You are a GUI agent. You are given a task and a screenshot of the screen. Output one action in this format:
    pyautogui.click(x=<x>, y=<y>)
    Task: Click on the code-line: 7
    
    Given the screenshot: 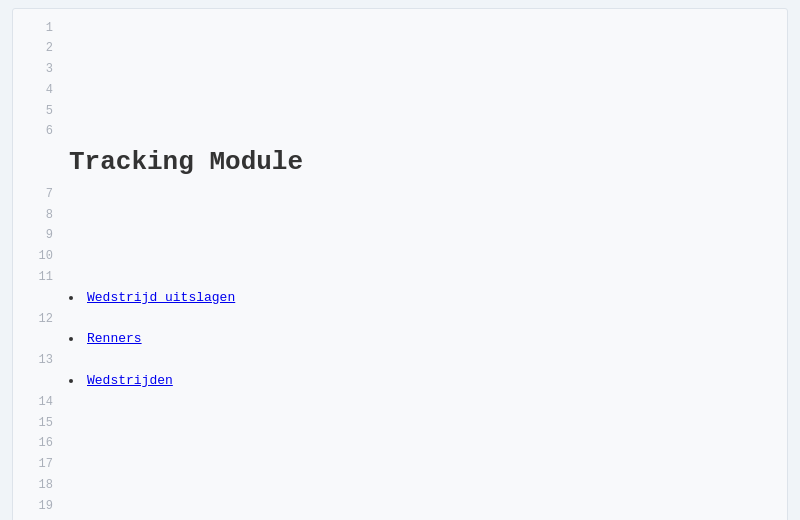 What is the action you would take?
    pyautogui.click(x=400, y=194)
    